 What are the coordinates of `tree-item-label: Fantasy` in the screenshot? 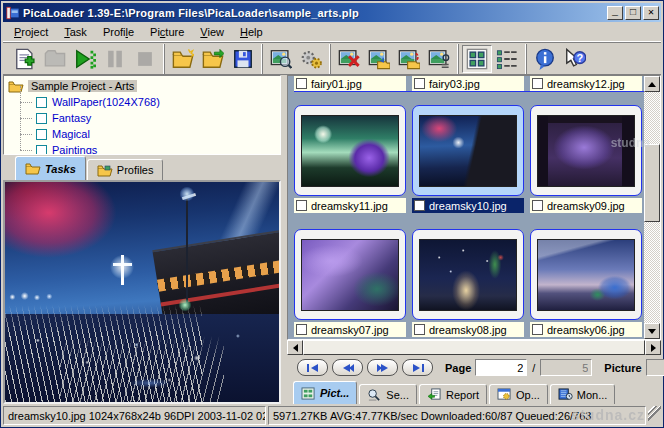 It's located at (72, 118).